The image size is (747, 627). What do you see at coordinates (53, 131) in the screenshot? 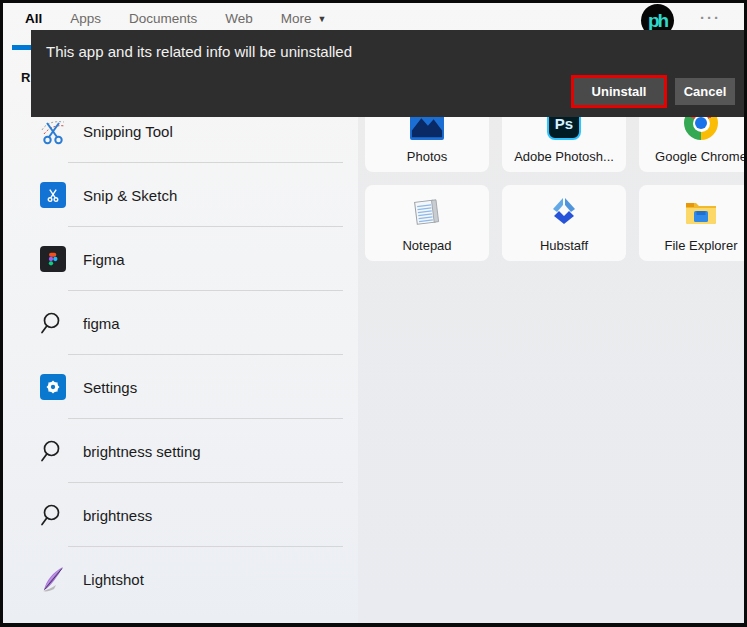
I see `snipping-tool-icon` at bounding box center [53, 131].